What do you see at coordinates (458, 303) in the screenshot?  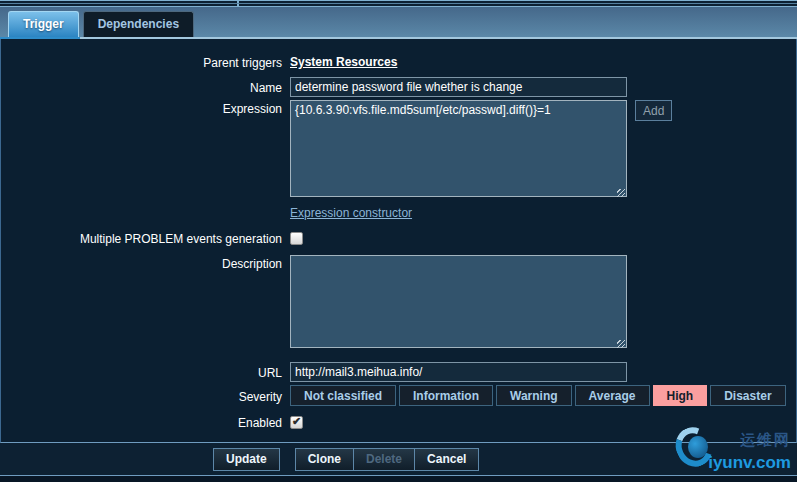 I see `description-textarea-wrap` at bounding box center [458, 303].